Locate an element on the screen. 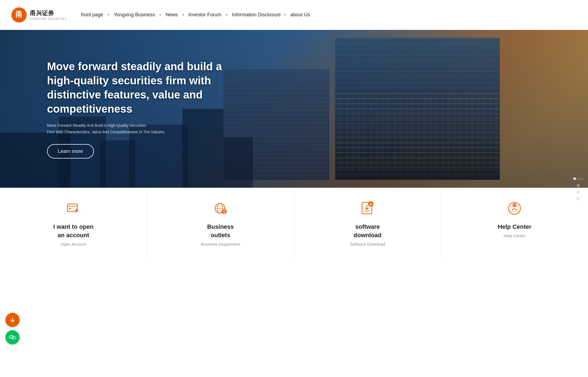 This screenshot has height=377, width=588. logo-cn: 甬兴证券 is located at coordinates (48, 13).